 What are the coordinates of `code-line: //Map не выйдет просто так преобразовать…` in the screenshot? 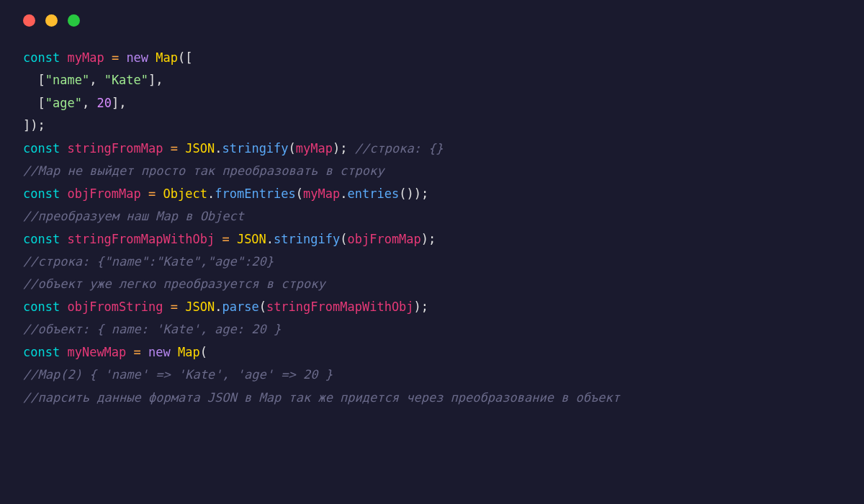 It's located at (204, 171).